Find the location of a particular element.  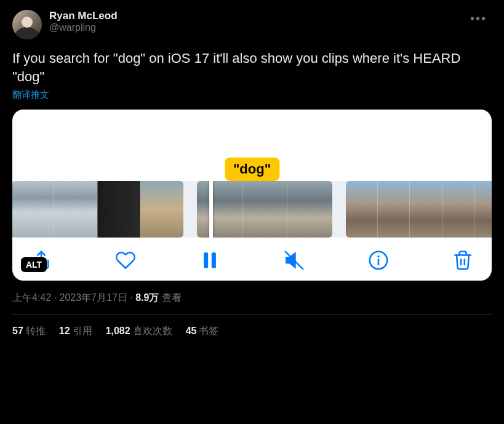

like-button is located at coordinates (126, 260).